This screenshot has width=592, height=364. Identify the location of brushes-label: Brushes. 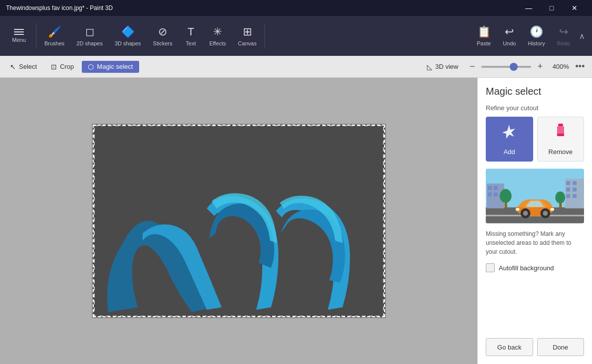
(54, 43).